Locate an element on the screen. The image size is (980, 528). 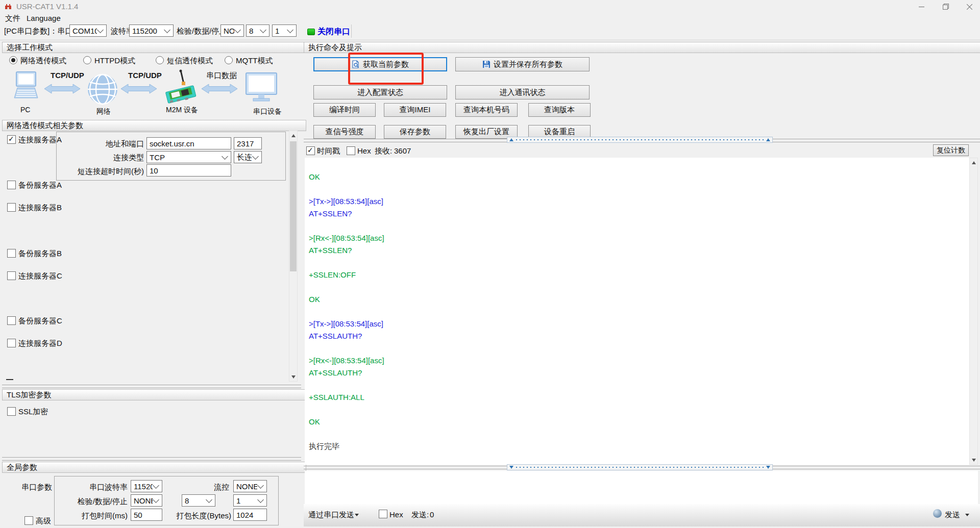
dropdown-arrow-icon is located at coordinates (357, 515).